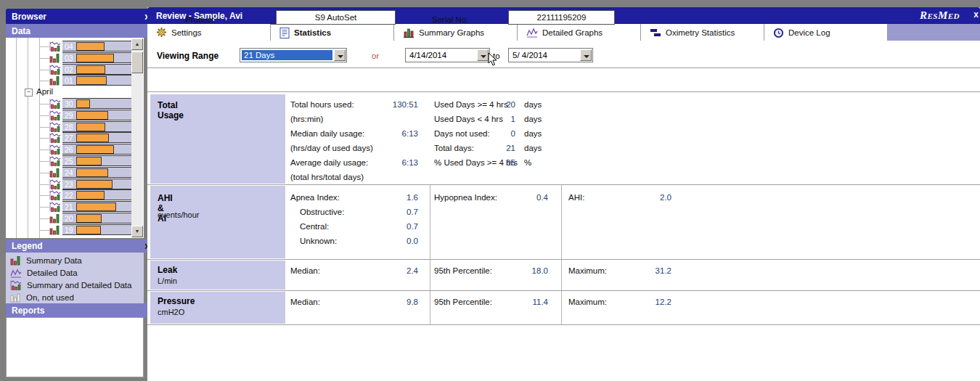 Image resolution: width=980 pixels, height=381 pixels. I want to click on legend-panel-title: Legend, so click(28, 246).